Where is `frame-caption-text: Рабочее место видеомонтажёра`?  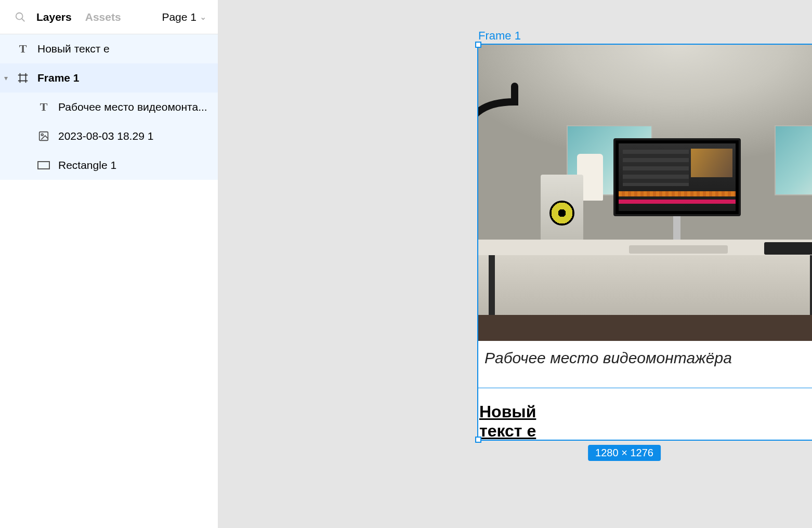 frame-caption-text: Рабочее место видеомонтажёра is located at coordinates (608, 358).